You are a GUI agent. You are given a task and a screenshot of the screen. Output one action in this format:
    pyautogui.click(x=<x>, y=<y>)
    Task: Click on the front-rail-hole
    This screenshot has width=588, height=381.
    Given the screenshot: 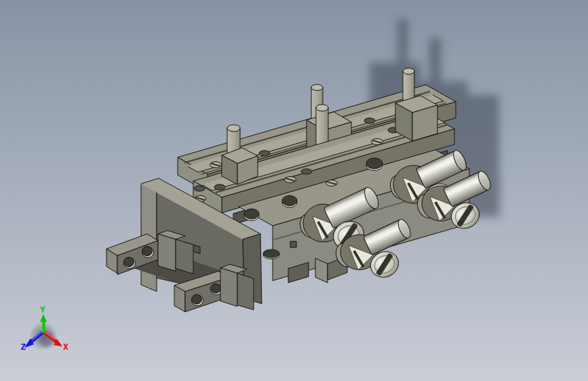 What is the action you would take?
    pyautogui.click(x=199, y=188)
    